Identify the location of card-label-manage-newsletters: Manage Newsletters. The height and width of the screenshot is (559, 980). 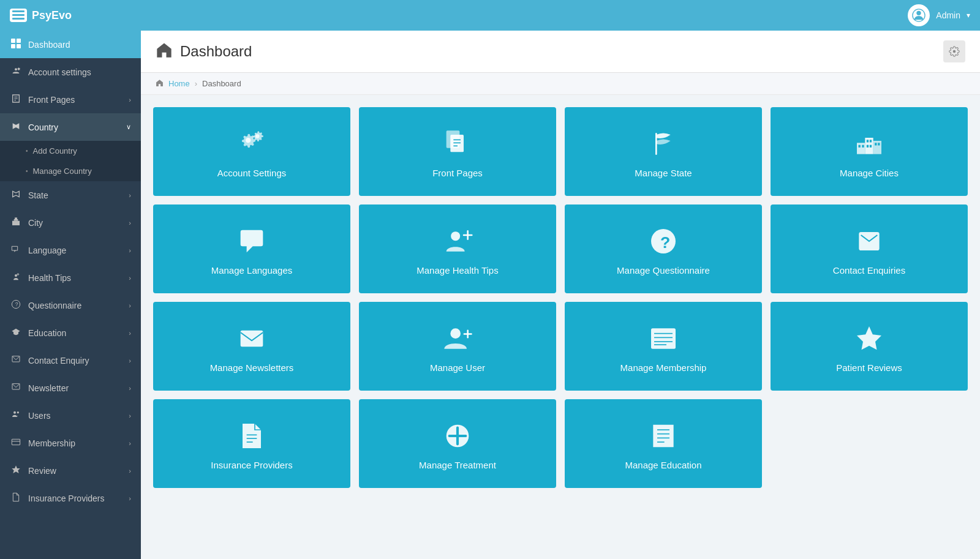
(252, 367).